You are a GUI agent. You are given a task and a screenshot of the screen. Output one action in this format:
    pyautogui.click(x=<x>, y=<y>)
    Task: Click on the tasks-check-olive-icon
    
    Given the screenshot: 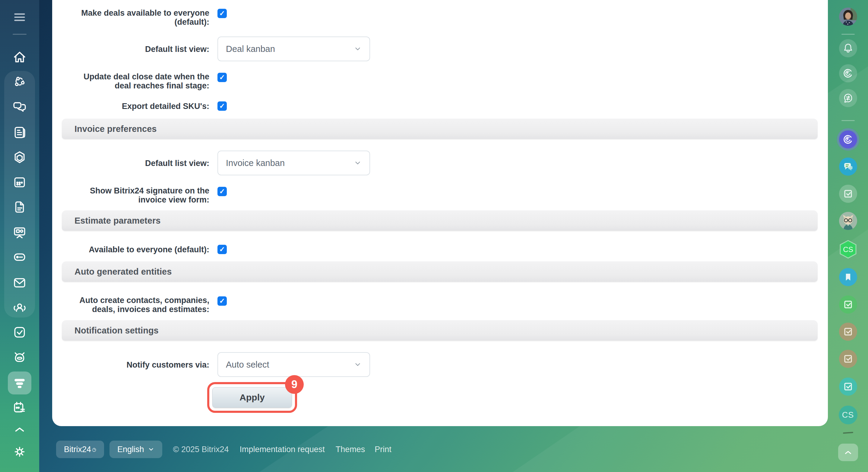 What is the action you would take?
    pyautogui.click(x=848, y=332)
    